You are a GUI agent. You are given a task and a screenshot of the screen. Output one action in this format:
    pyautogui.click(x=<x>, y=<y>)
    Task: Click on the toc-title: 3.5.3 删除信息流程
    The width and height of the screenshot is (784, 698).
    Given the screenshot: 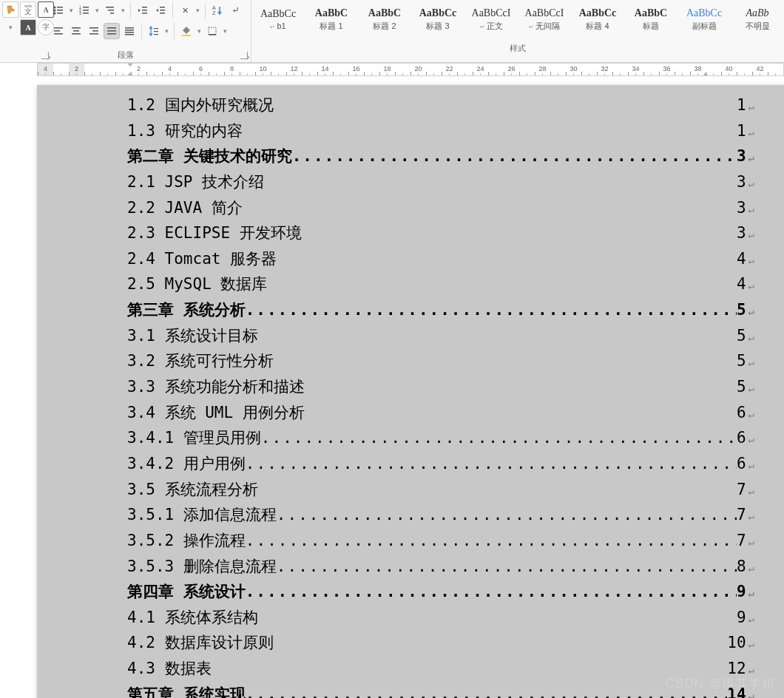 What is the action you would take?
    pyautogui.click(x=202, y=566)
    